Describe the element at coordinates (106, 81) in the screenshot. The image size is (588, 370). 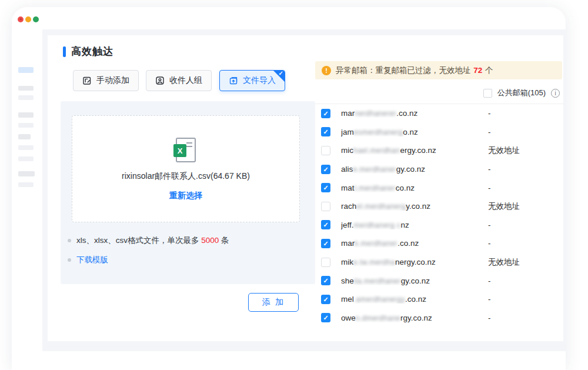
I see `tab-manual-add: 手动添加` at that location.